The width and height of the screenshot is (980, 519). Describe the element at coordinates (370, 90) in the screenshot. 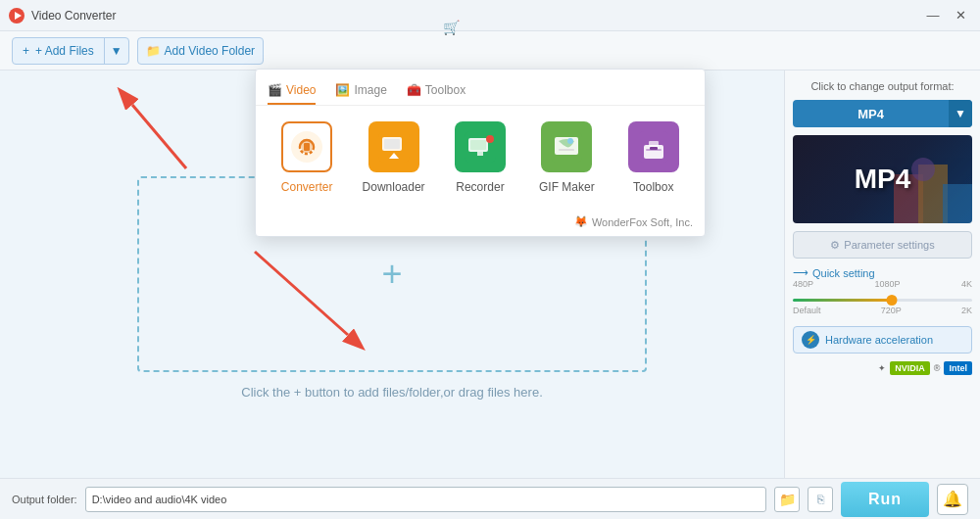

I see `image-tab-label: Image` at that location.